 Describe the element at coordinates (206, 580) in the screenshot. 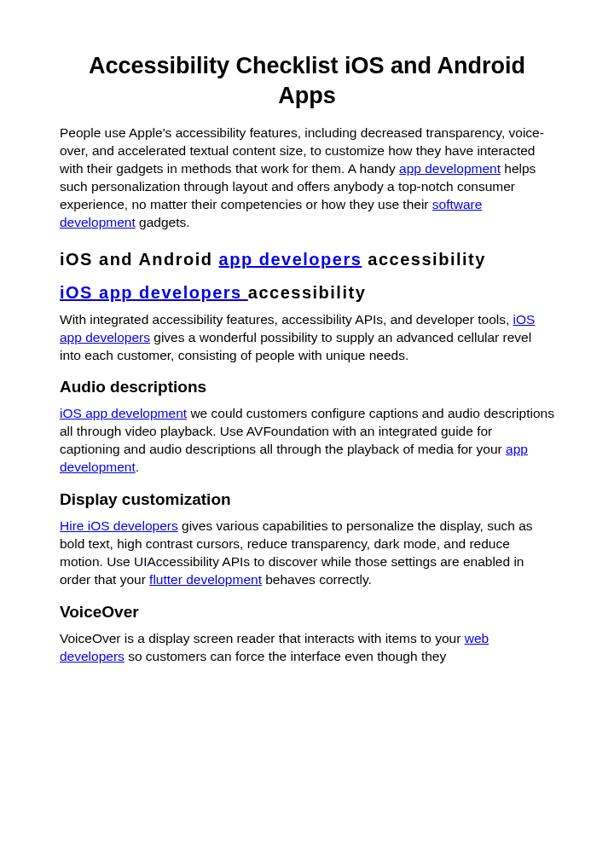

I see `link-flutter-development: flutter development` at that location.